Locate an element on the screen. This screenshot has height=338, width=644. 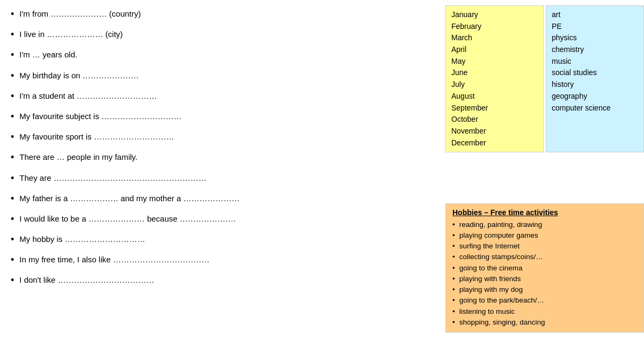
subject-item: computer science is located at coordinates (595, 108).